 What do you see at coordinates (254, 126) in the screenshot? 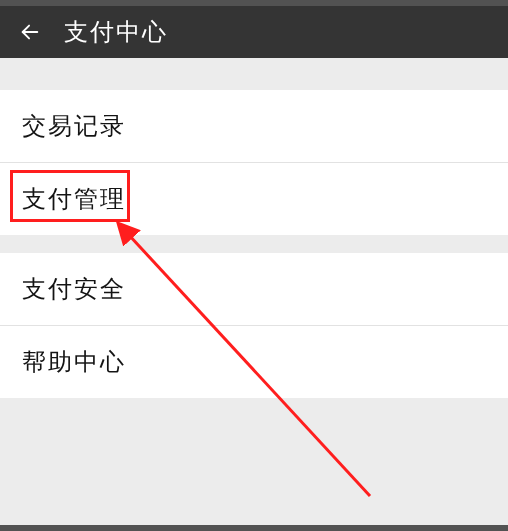
I see `menu-item-transactions: 交易记录` at bounding box center [254, 126].